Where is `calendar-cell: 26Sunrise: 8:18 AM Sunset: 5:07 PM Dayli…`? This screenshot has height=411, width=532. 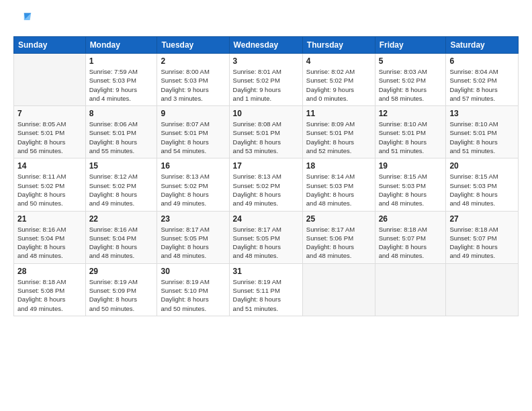 calendar-cell: 26Sunrise: 8:18 AM Sunset: 5:07 PM Dayli… is located at coordinates (410, 237).